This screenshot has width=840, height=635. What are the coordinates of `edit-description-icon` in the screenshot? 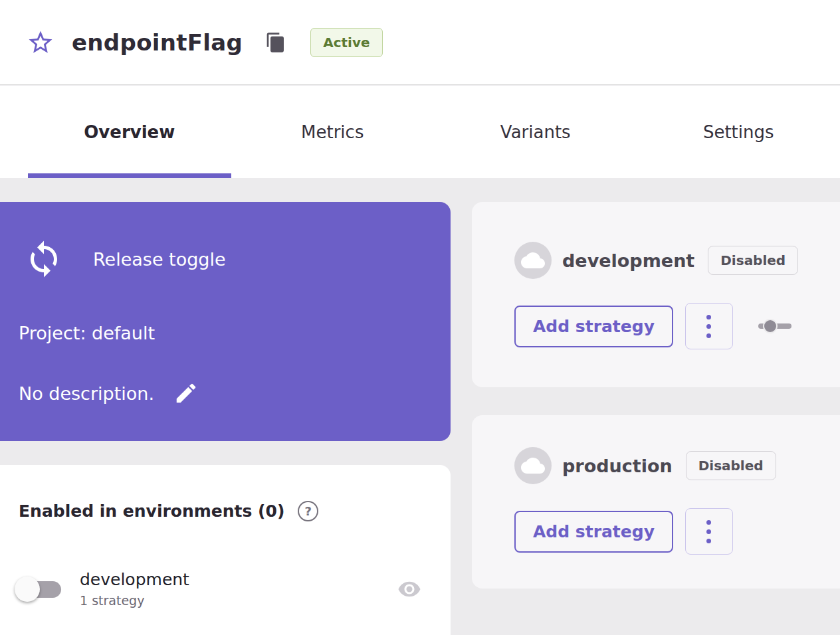 It's located at (186, 393).